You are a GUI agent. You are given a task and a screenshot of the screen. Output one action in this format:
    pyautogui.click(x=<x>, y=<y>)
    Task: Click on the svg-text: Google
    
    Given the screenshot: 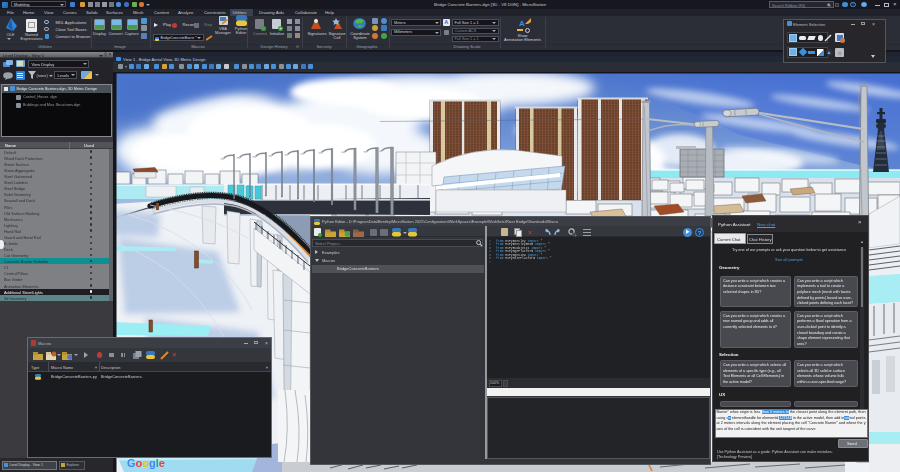 What is the action you would take?
    pyautogui.click(x=146, y=463)
    